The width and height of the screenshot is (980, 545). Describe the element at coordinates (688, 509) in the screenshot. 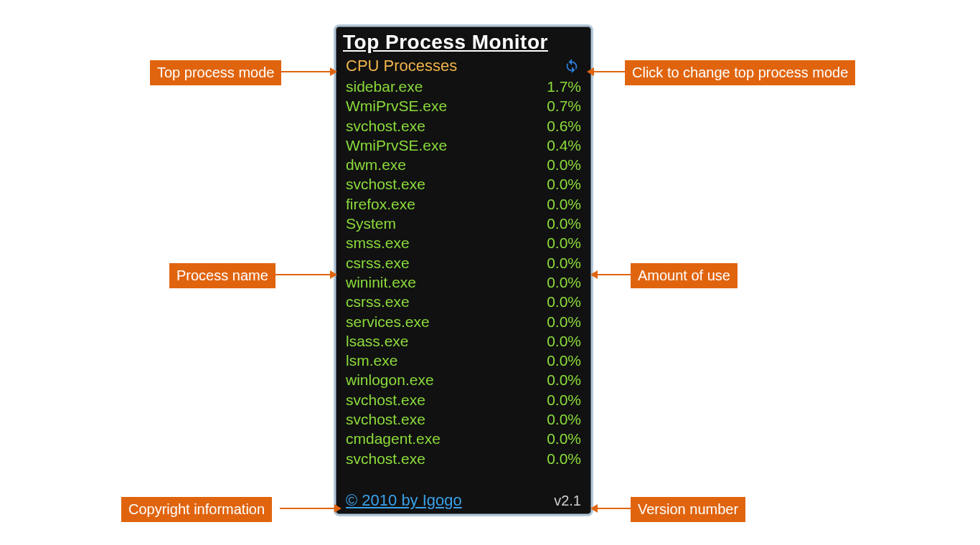

I see `callout-version: Version number` at that location.